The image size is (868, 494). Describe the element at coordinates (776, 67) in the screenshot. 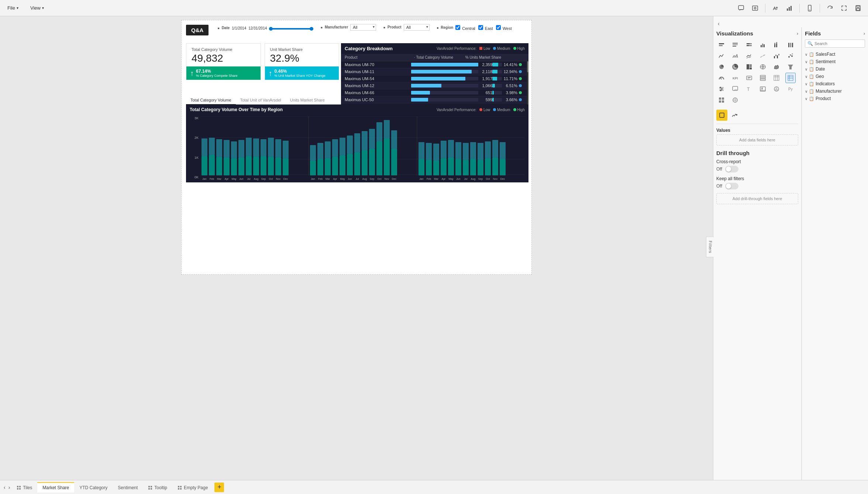

I see `filled-map-icon` at that location.